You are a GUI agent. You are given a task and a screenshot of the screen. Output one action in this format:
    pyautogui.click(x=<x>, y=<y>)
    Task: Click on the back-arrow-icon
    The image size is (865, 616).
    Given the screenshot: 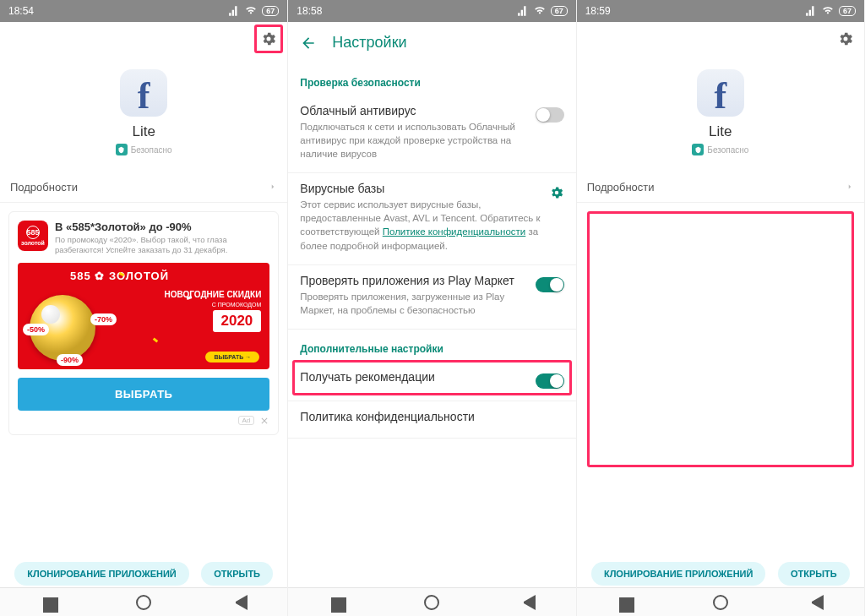 What is the action you would take?
    pyautogui.click(x=308, y=43)
    